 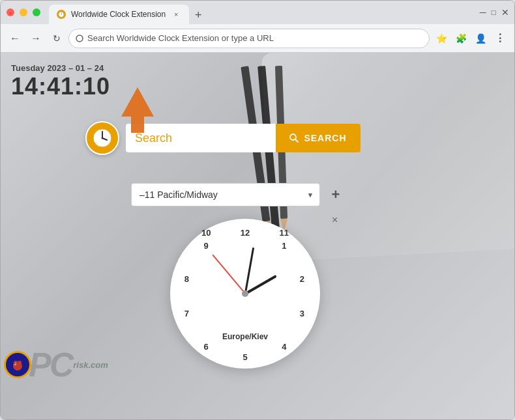 I want to click on refresh-button: ↻, so click(x=57, y=38).